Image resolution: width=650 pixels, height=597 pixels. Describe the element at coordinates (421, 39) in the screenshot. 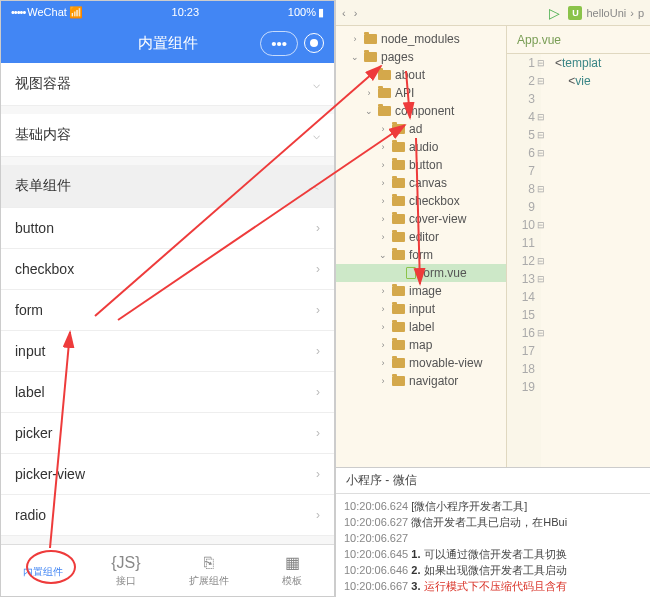

I see `tree-folder: ›node_modules` at that location.